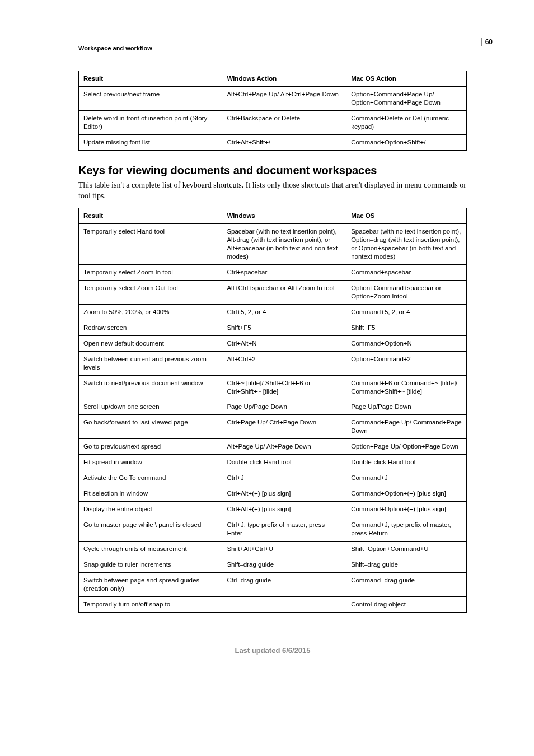 The width and height of the screenshot is (534, 756). Describe the element at coordinates (406, 363) in the screenshot. I see `cell-macos: Option+Command+2` at that location.